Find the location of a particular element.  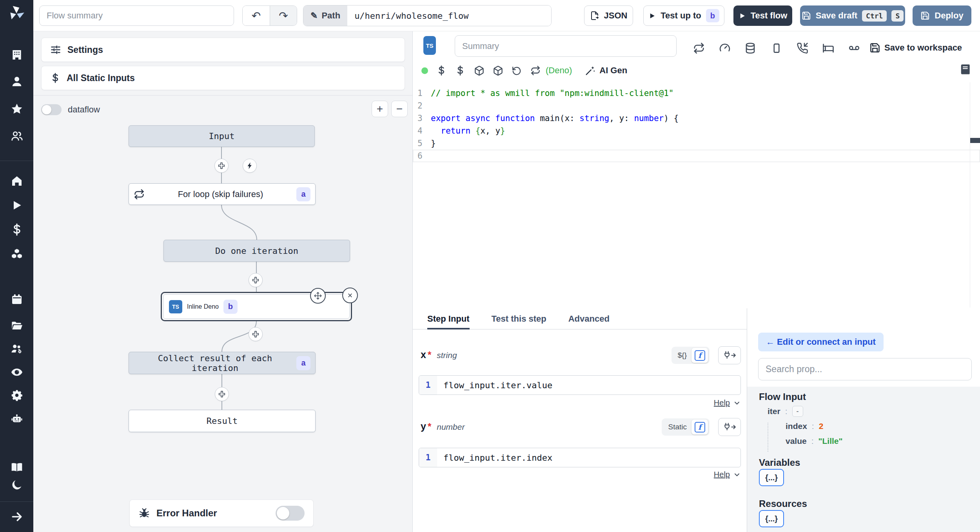

flow-input-tree-row: value:"Lille" is located at coordinates (810, 441).